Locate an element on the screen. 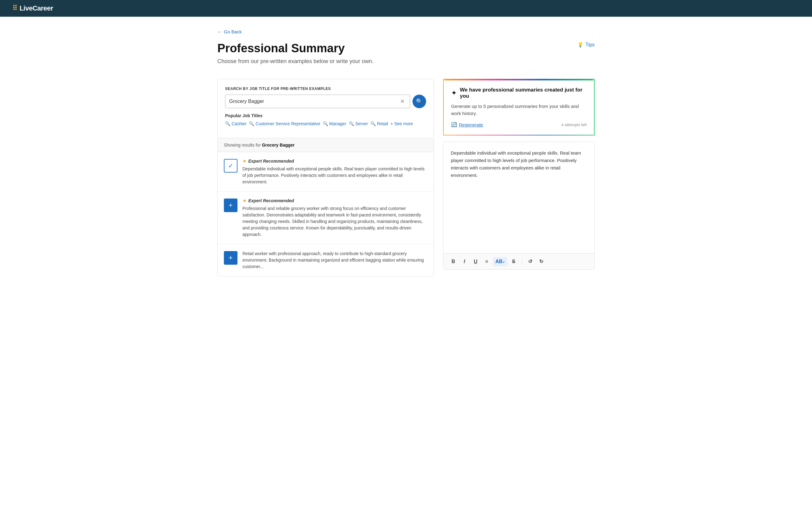  result-item-3: + Retail worker with professional approa… is located at coordinates (326, 260).